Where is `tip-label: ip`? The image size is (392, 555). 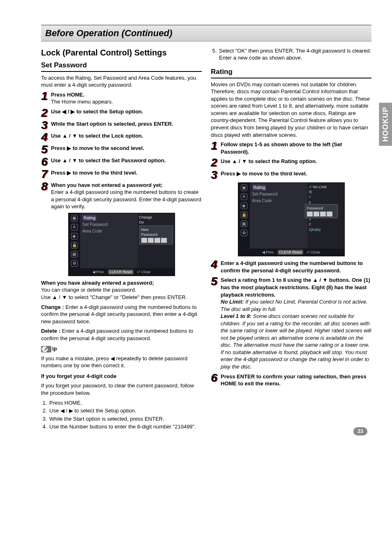 tip-label: ip is located at coordinates (55, 348).